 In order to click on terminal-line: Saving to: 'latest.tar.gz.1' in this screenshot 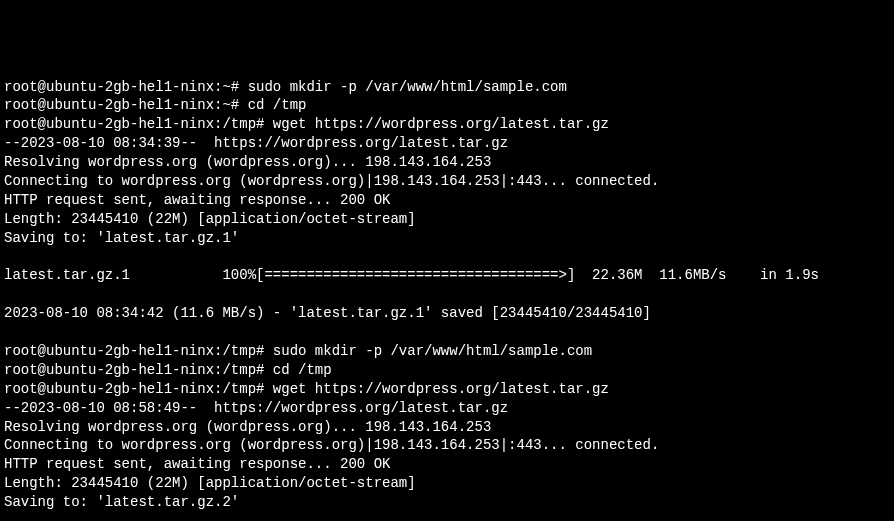, I will do `click(447, 238)`.